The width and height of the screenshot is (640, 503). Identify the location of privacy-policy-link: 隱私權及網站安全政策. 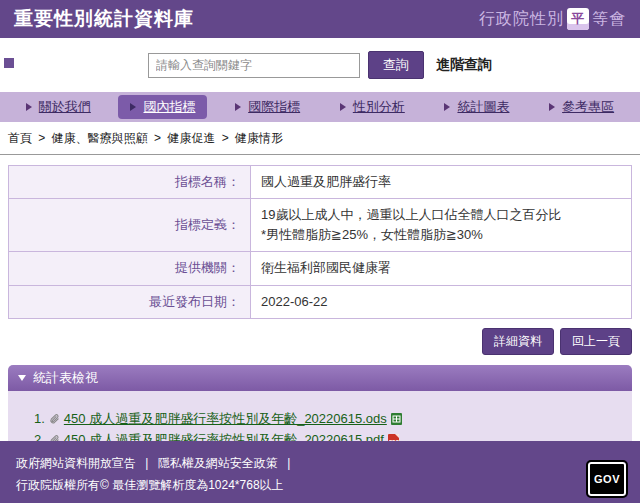
(218, 463).